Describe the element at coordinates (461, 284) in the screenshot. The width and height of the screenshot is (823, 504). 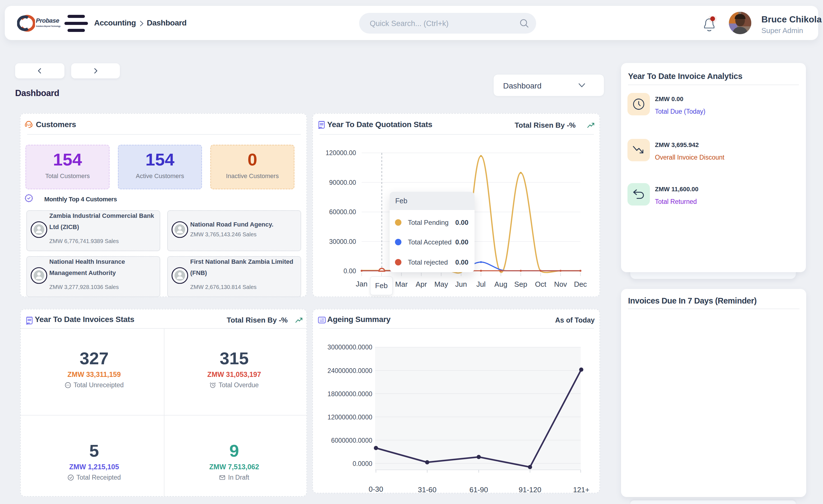
I see `svg-text: Jun` at that location.